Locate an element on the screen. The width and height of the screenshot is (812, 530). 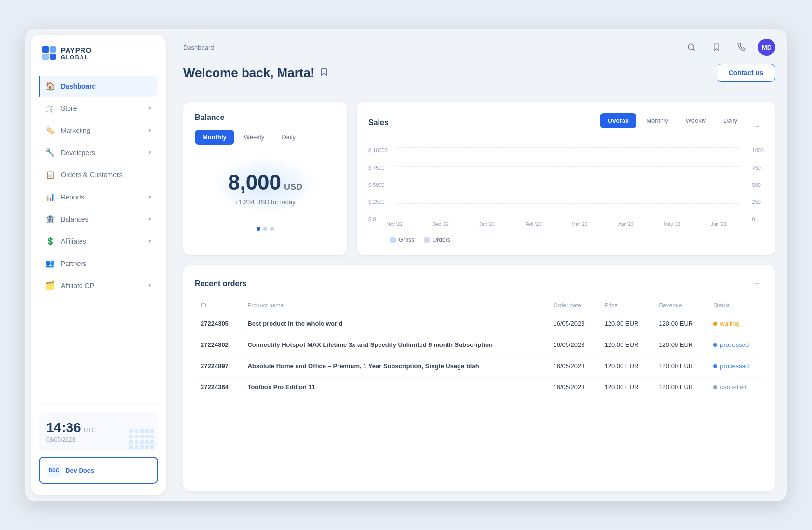
sales-tab-weekly: Weekly is located at coordinates (696, 120).